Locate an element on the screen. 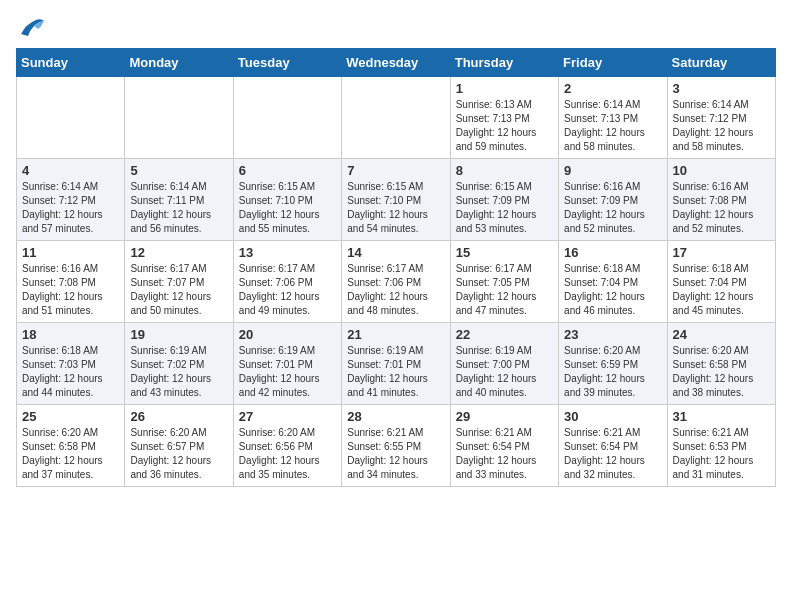 Image resolution: width=792 pixels, height=612 pixels. day-number: 23 is located at coordinates (612, 334).